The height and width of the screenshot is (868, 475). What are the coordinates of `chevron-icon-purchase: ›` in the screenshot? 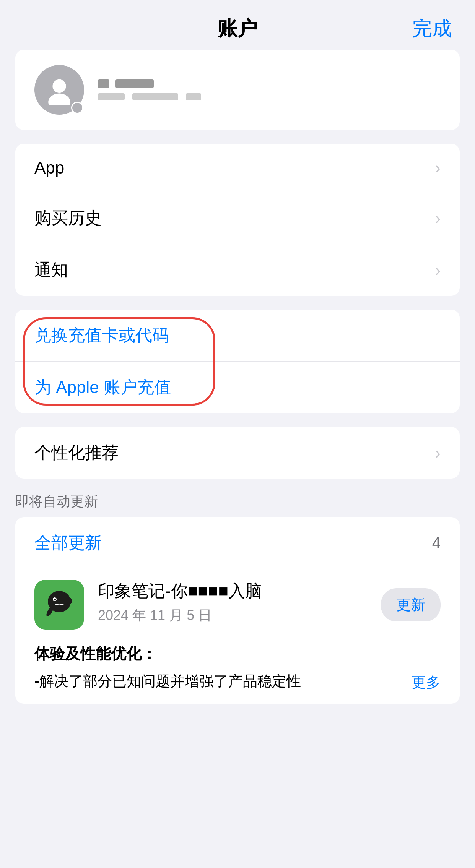 It's located at (438, 218).